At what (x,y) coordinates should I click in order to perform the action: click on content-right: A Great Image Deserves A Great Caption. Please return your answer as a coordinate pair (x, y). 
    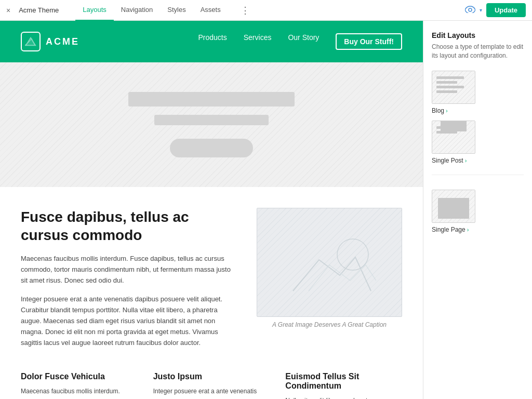
    Looking at the image, I should click on (329, 282).